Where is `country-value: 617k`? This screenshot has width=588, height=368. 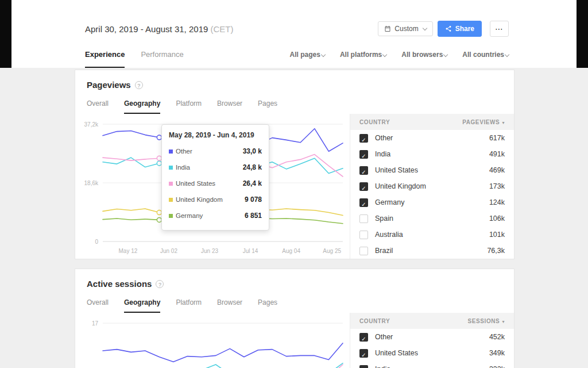
country-value: 617k is located at coordinates (497, 138).